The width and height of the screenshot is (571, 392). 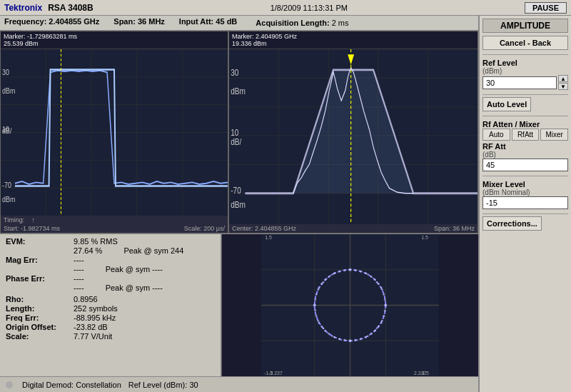 I want to click on center-label: Center: 2.404855 GHz, so click(x=264, y=228).